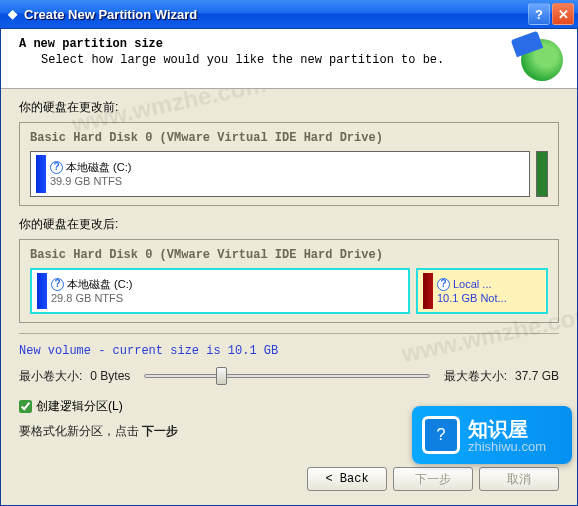 This screenshot has height=506, width=578. What do you see at coordinates (289, 138) in the screenshot?
I see `disk-title-before: Basic Hard Disk 0 (VMware Virtual IDE Ha…` at bounding box center [289, 138].